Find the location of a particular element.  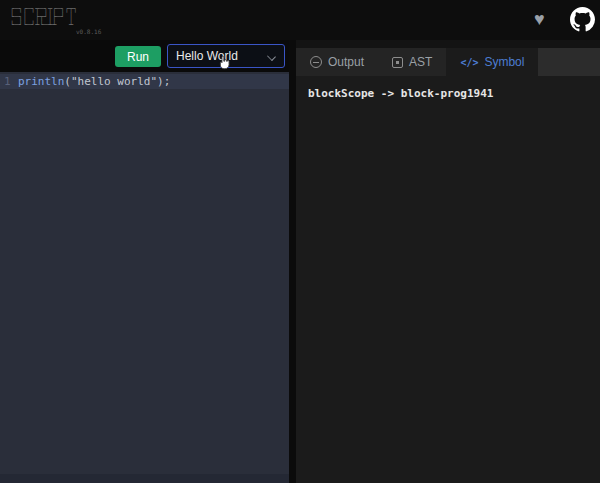

tab-symbol: </> Symbol is located at coordinates (492, 62).